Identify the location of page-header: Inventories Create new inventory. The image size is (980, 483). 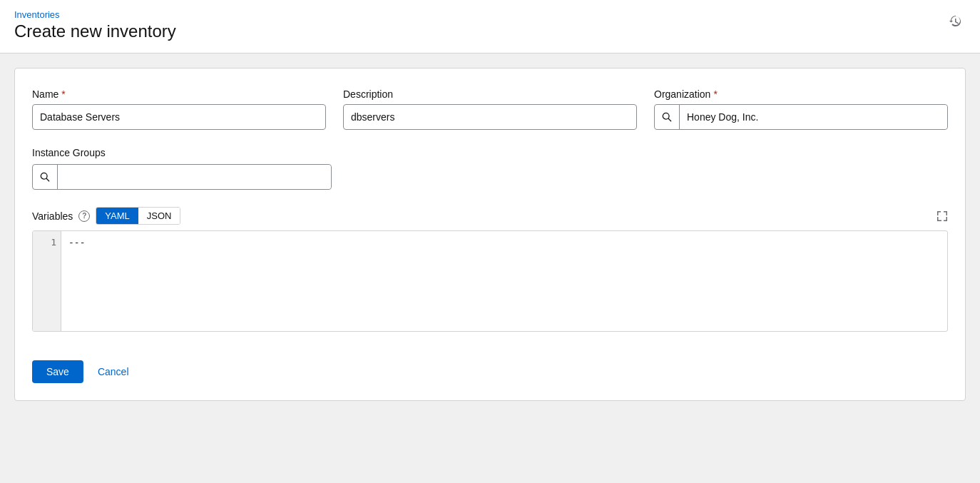
(490, 27).